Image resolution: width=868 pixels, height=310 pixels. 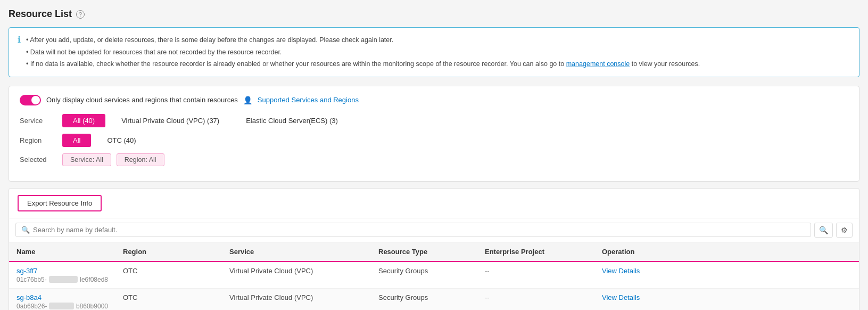 I want to click on row2-resource-type: Security Groups, so click(x=424, y=299).